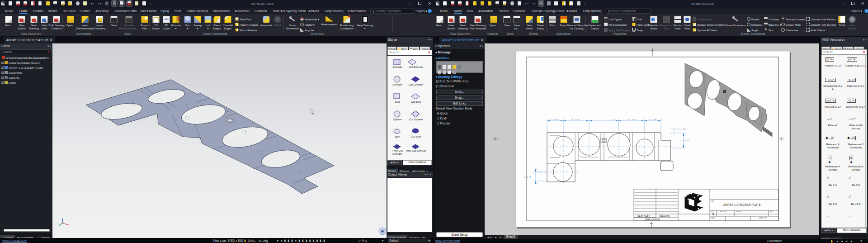 The height and width of the screenshot is (243, 868). Describe the element at coordinates (739, 212) in the screenshot. I see `svg-text: DWG NO.` at that location.